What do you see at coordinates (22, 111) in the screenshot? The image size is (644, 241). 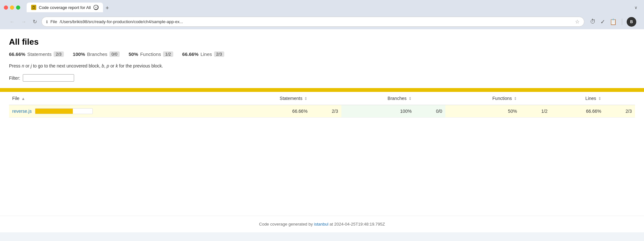 I see `file-link: reverse.js` at bounding box center [22, 111].